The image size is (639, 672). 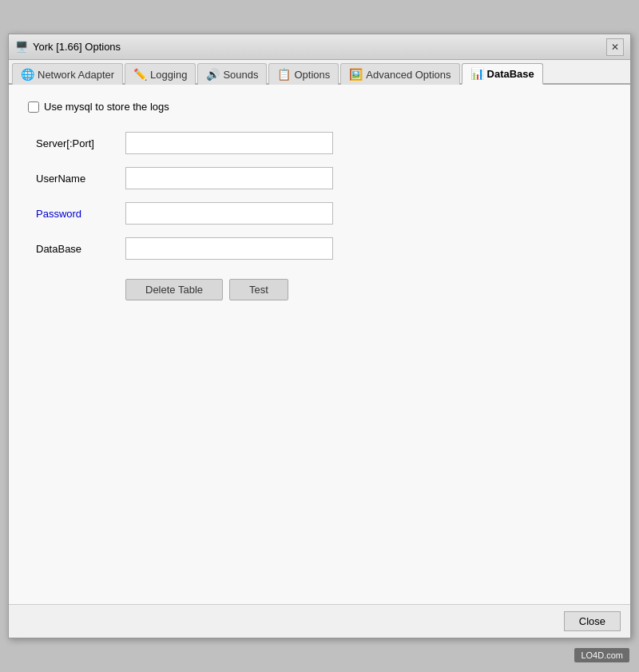 What do you see at coordinates (67, 74) in the screenshot?
I see `tab-network-adapter: 🌐 Network Adapter` at bounding box center [67, 74].